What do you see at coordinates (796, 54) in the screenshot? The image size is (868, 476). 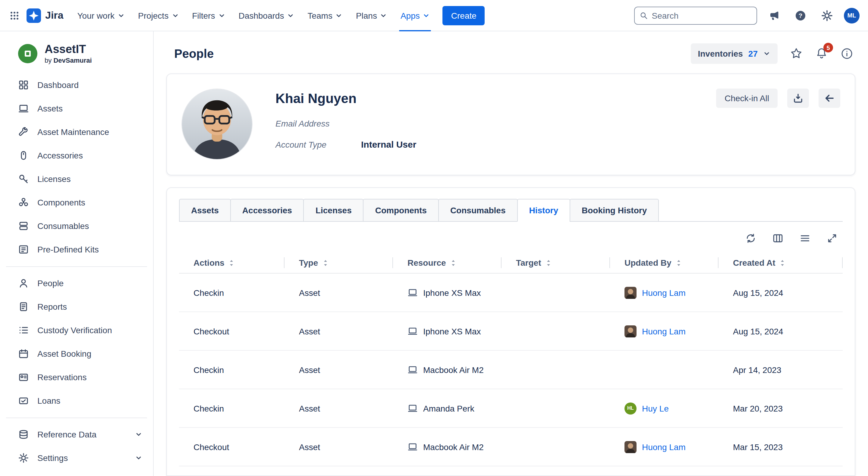 I see `star-icon` at bounding box center [796, 54].